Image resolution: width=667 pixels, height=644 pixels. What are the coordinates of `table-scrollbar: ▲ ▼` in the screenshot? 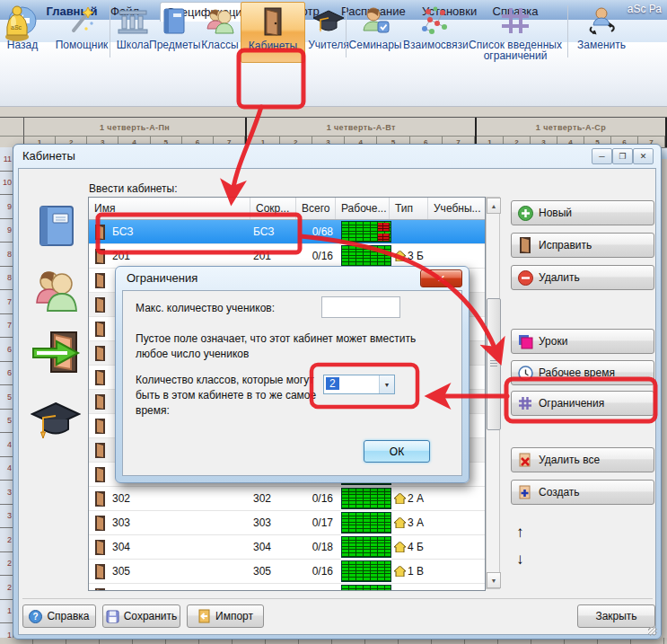 It's located at (493, 393).